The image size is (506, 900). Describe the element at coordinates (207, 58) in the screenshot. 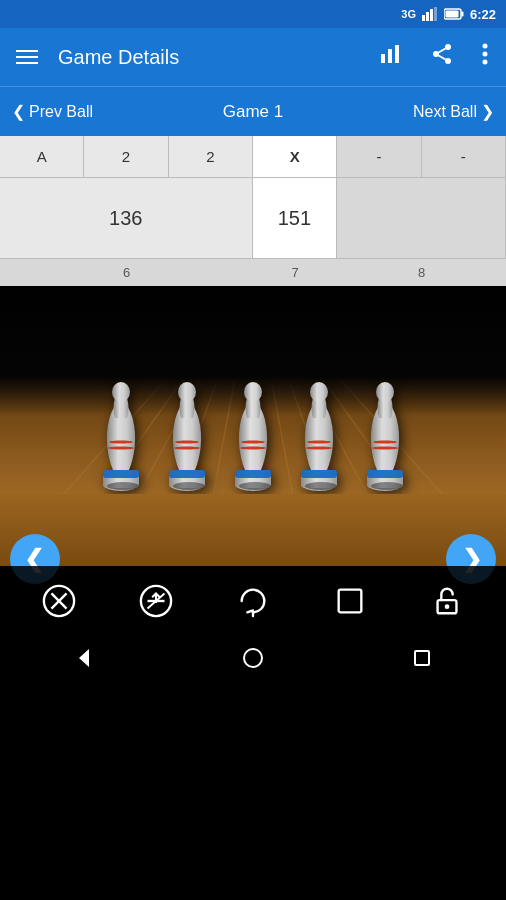

I see `page-title: Game Details` at that location.